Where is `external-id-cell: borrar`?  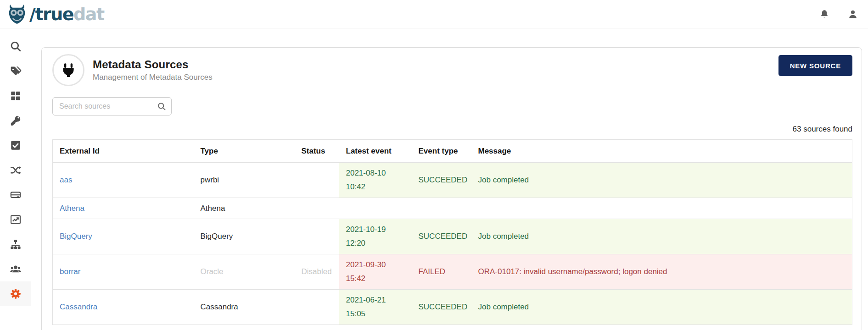
external-id-cell: borrar is located at coordinates (123, 272).